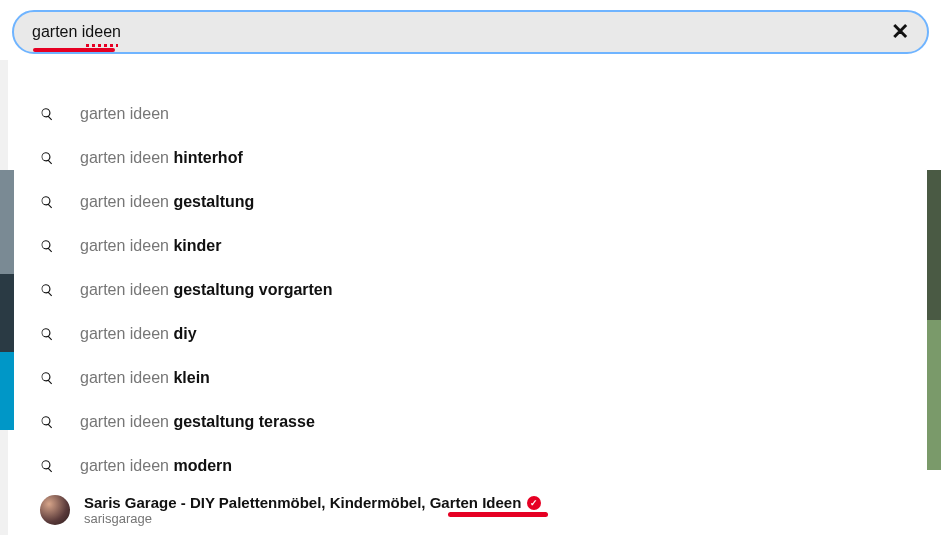 This screenshot has width=941, height=535. What do you see at coordinates (462, 32) in the screenshot?
I see `search-input` at bounding box center [462, 32].